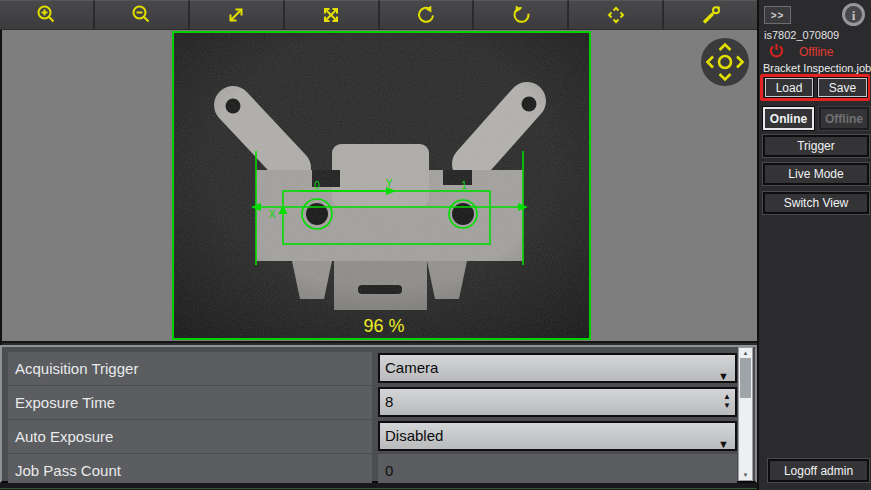 This screenshot has height=490, width=871. What do you see at coordinates (788, 118) in the screenshot?
I see `online-button: Online` at bounding box center [788, 118].